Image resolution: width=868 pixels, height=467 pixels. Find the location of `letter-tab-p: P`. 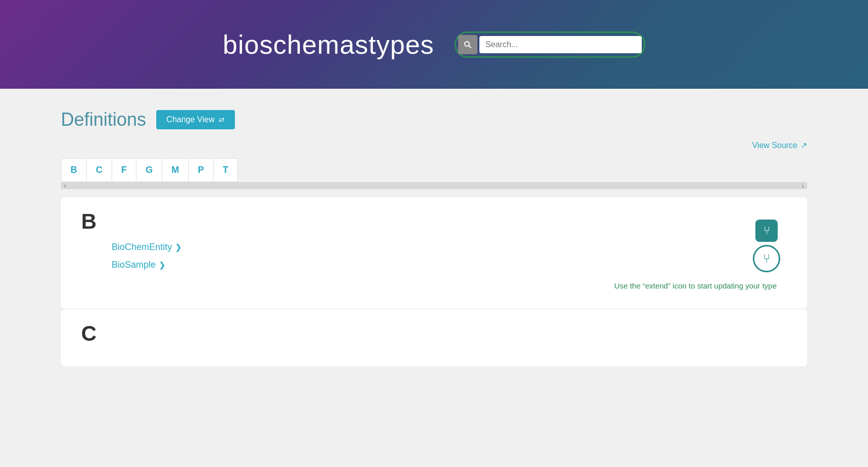

letter-tab-p: P is located at coordinates (201, 170).